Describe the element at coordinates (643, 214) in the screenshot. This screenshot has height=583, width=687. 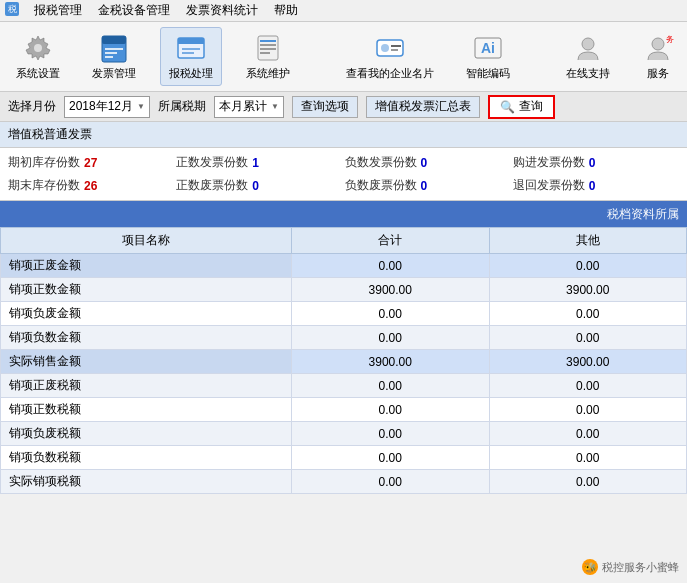
I see `blue-header-text: 税档资料所属` at that location.